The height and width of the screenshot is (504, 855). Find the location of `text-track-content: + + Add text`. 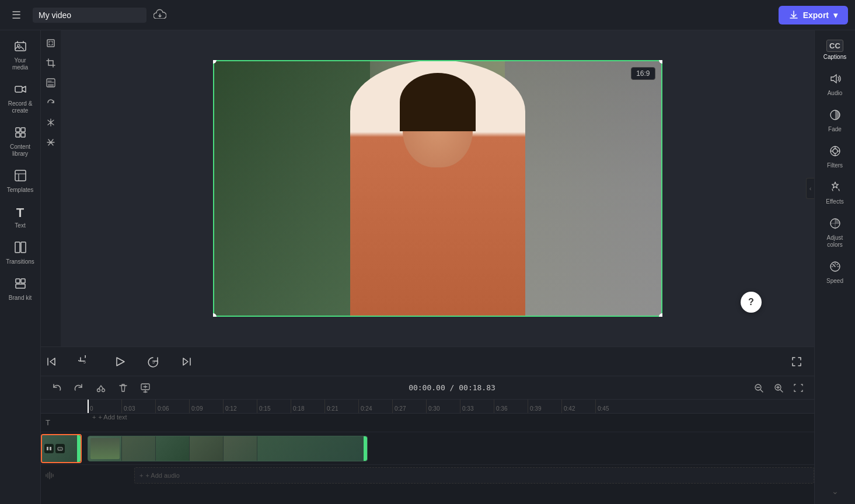

text-track-content: + + Add text is located at coordinates (451, 422).